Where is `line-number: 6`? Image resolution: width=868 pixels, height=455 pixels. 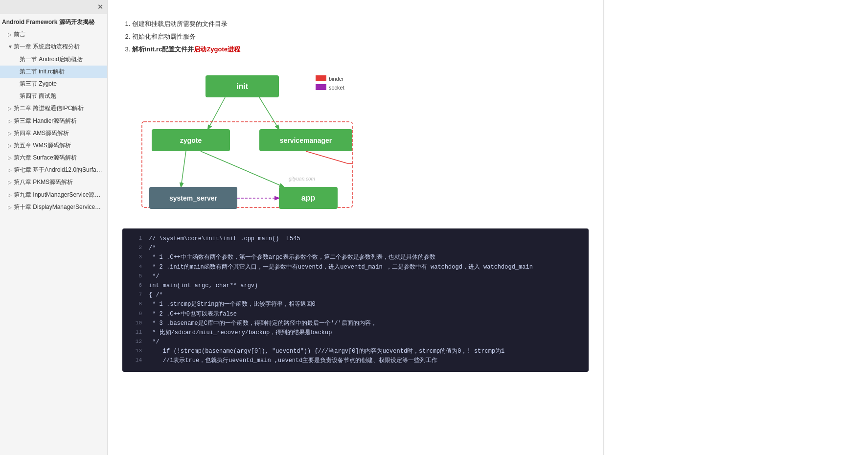
line-number: 6 is located at coordinates (135, 286).